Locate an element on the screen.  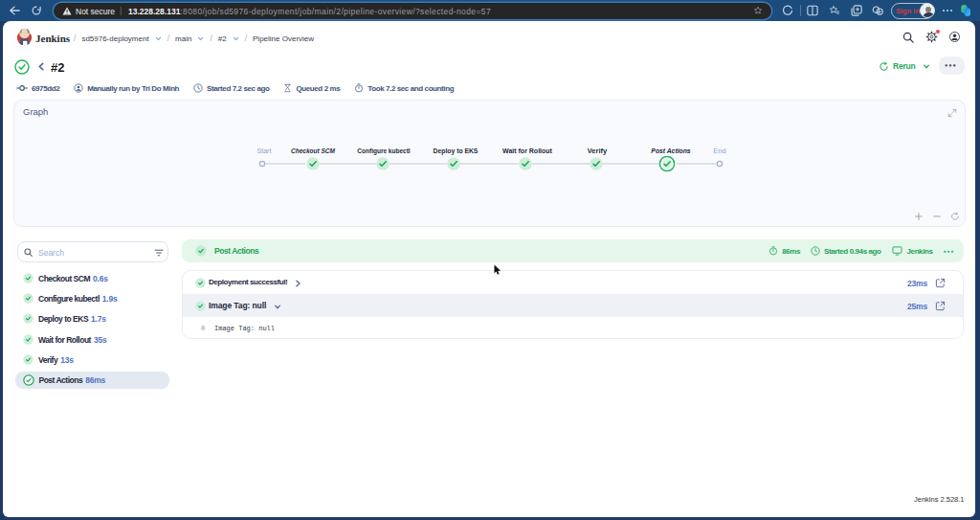
svg-text: Start is located at coordinates (264, 151).